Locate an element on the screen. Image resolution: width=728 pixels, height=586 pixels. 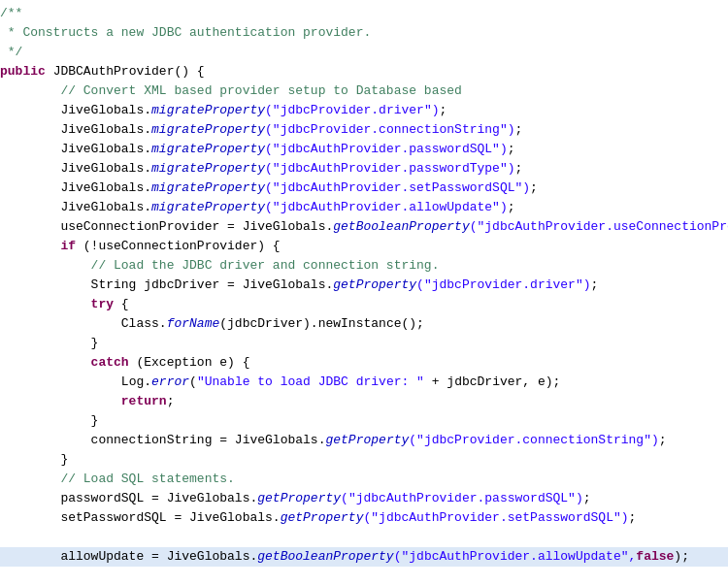
line-content: return; is located at coordinates (360, 402).